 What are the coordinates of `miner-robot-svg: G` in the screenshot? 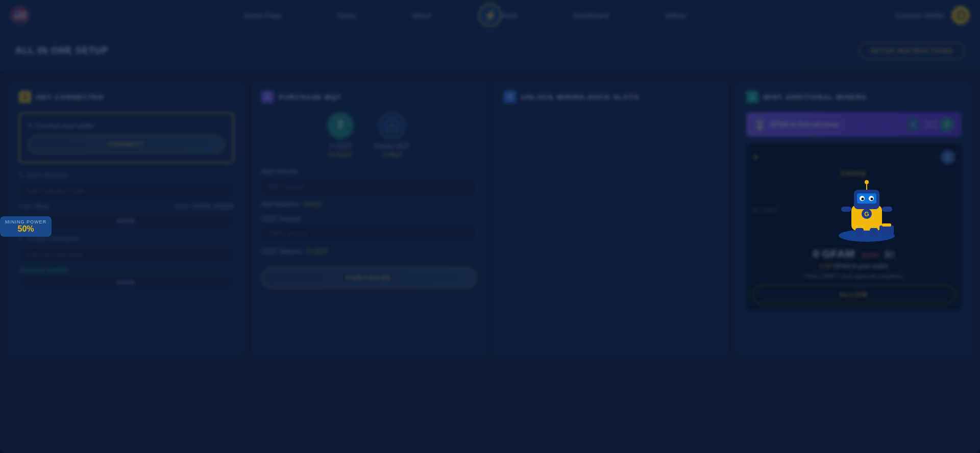 It's located at (867, 210).